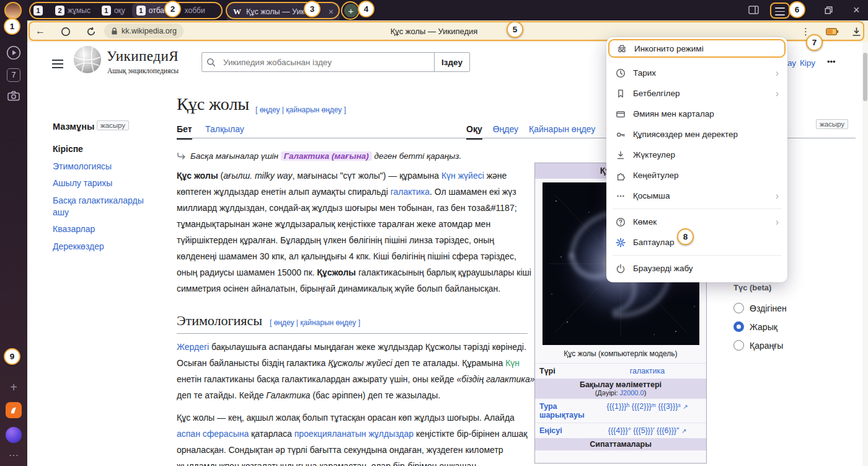 Image resolution: width=868 pixels, height=466 pixels. I want to click on dec-label: Еңісуі, so click(566, 431).